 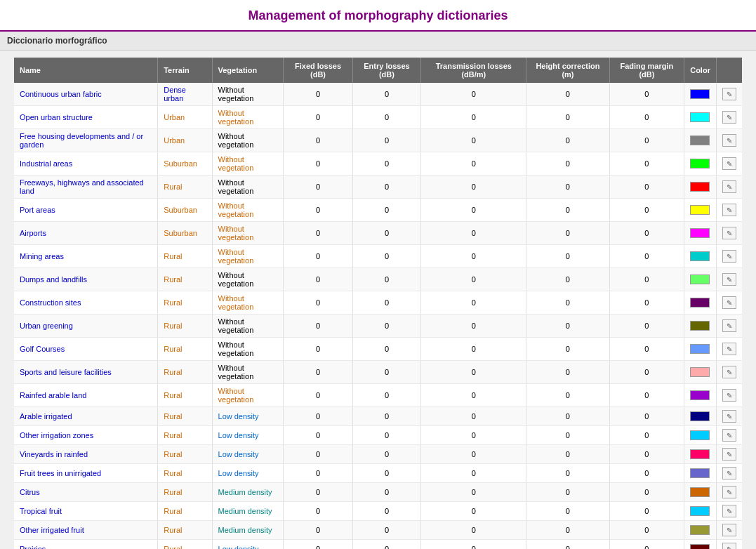 I want to click on cell-name: Golf Courses, so click(x=86, y=350).